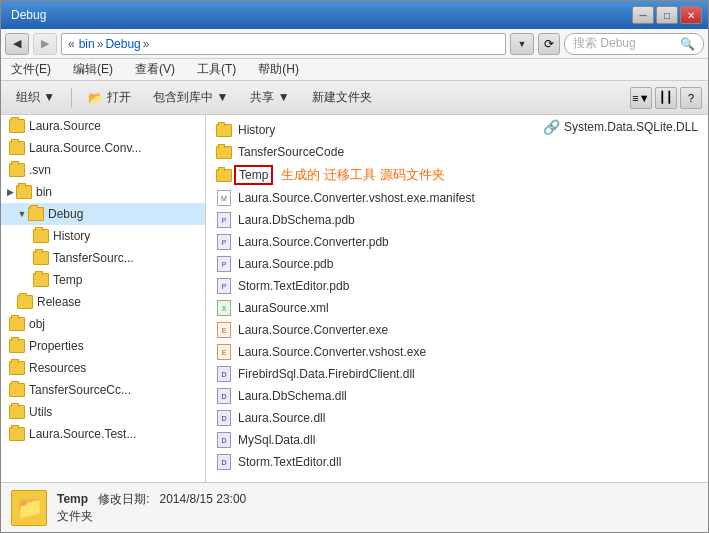  What do you see at coordinates (641, 98) in the screenshot?
I see `view-mode-button: ≡▼` at bounding box center [641, 98].